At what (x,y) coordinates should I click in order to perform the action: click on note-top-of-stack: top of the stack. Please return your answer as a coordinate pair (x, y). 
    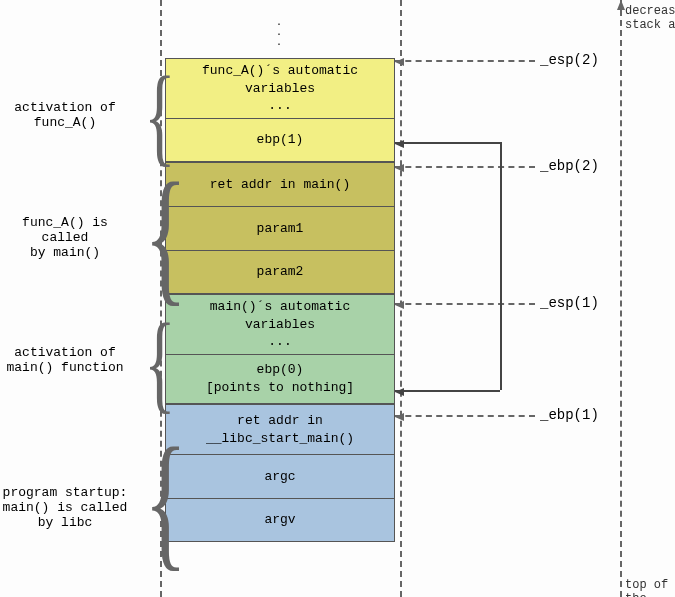
    Looking at the image, I should click on (650, 588).